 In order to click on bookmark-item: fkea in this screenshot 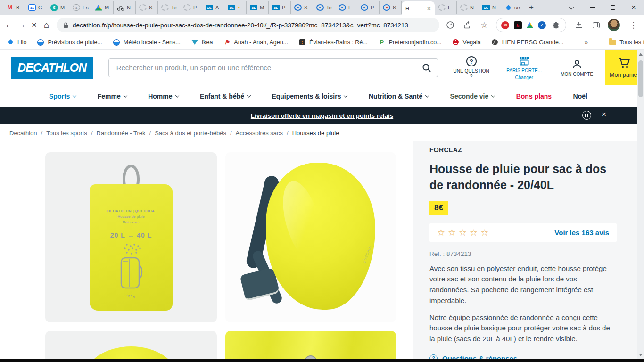, I will do `click(202, 42)`.